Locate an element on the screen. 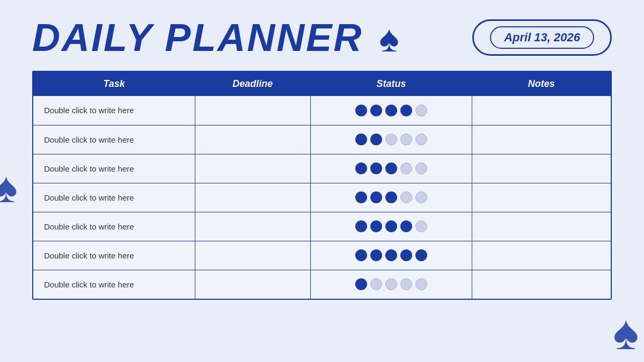  col-status: Status is located at coordinates (391, 84).